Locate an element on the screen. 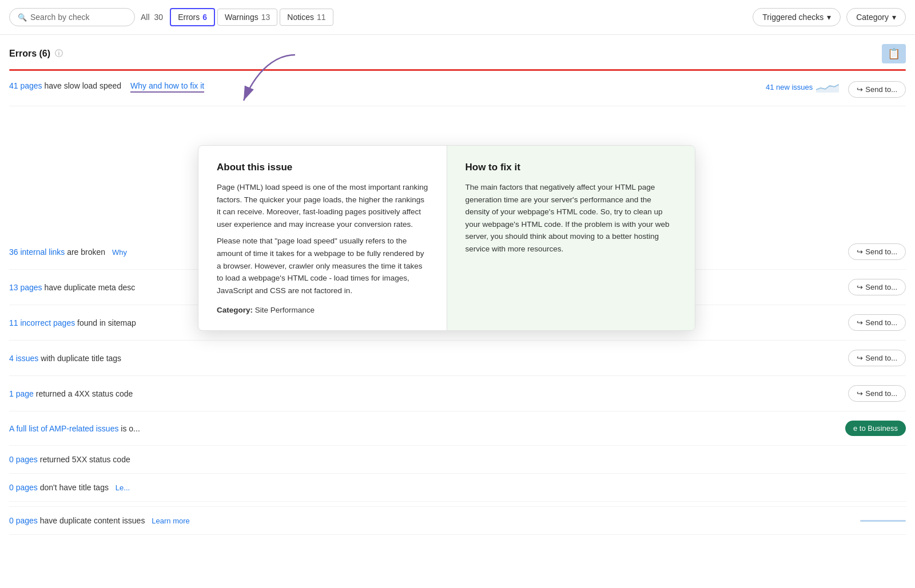 This screenshot has height=588, width=915. send-btn-sitemap: ↪ Send to... is located at coordinates (877, 322).